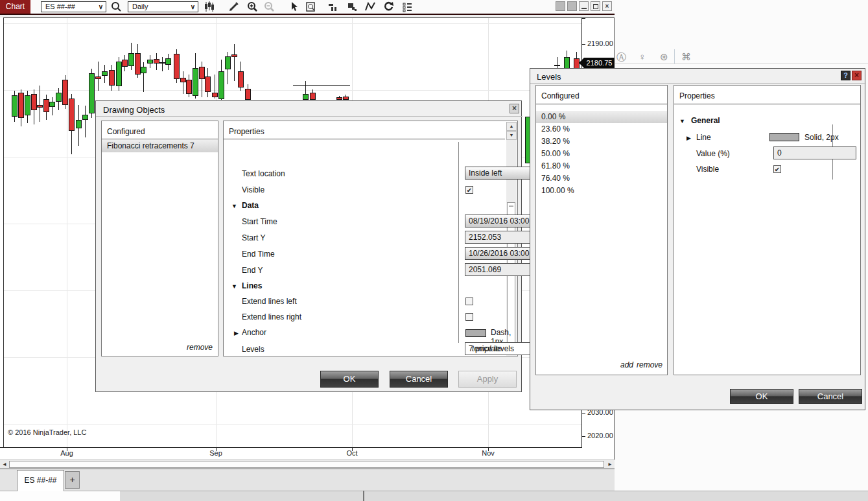 This screenshot has width=868, height=501. Describe the element at coordinates (307, 464) in the screenshot. I see `horizontal-scrollbar: ◄ ►` at that location.